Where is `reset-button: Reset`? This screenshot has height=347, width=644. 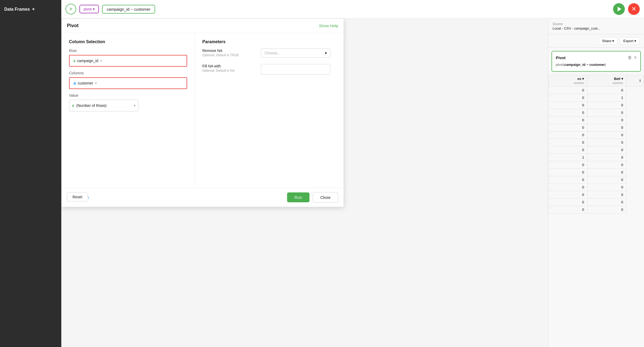 reset-button: Reset is located at coordinates (77, 197).